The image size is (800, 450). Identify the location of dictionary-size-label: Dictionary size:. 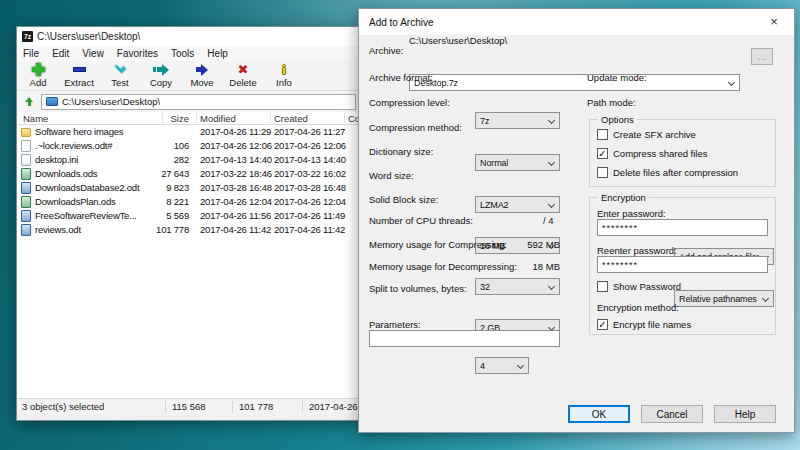
(401, 152).